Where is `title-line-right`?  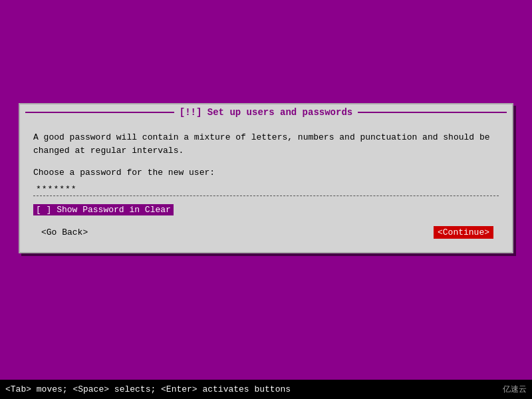
title-line-right is located at coordinates (432, 112).